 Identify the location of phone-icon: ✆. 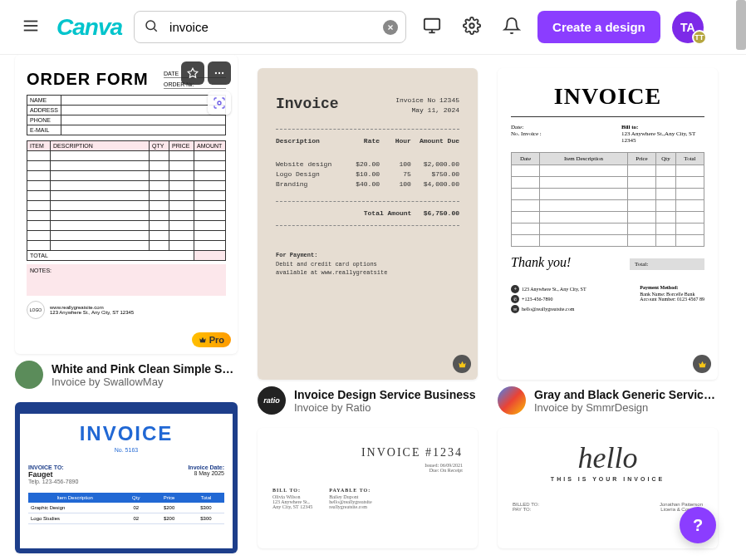
(515, 299).